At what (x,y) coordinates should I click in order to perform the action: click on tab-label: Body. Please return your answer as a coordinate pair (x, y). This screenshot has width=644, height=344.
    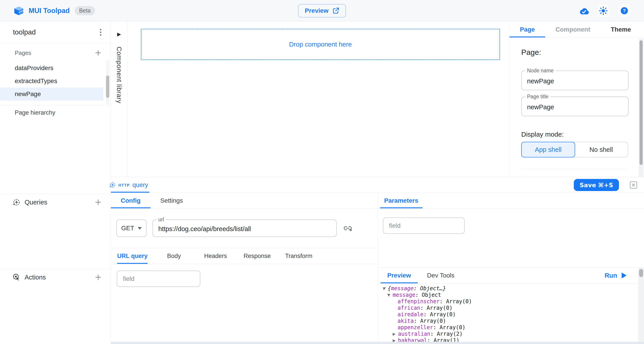
    Looking at the image, I should click on (174, 256).